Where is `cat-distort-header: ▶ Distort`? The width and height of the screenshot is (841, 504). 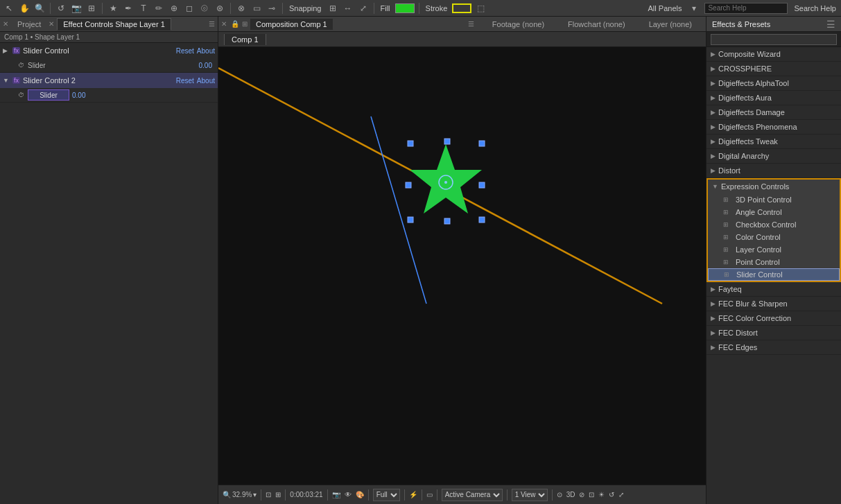
cat-distort-header: ▶ Distort is located at coordinates (774, 171).